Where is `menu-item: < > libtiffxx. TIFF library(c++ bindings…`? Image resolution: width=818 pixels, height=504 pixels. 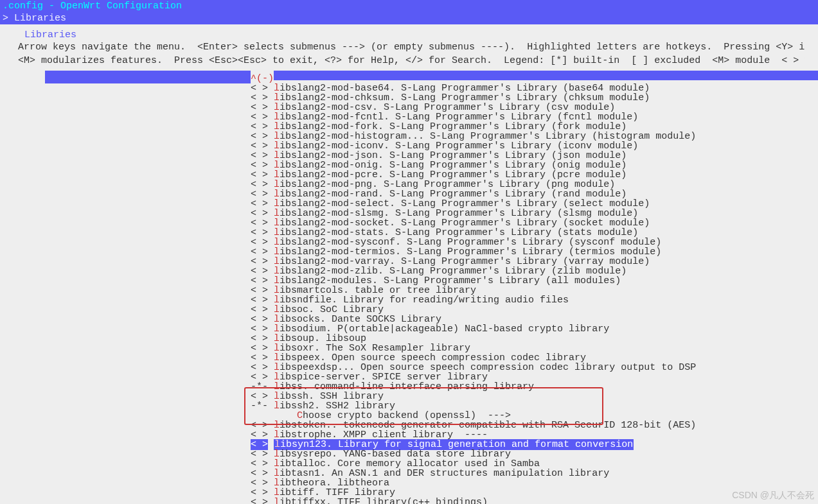 menu-item: < > libtiffxx. TIFF library(c++ bindings… is located at coordinates (535, 501).